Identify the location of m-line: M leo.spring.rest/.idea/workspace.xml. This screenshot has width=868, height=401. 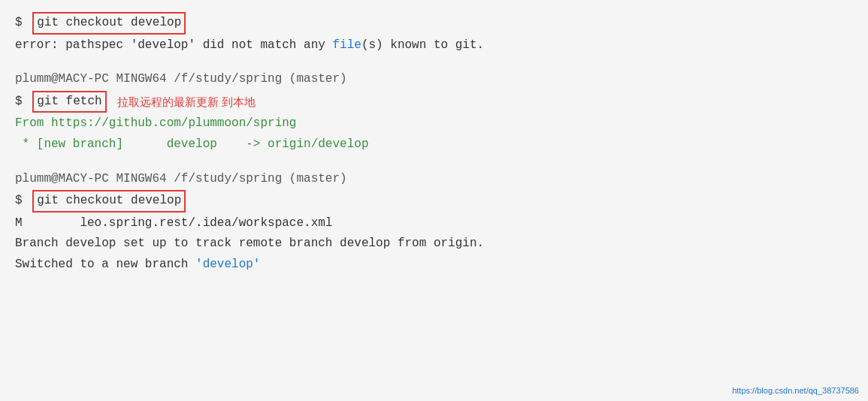
(434, 224).